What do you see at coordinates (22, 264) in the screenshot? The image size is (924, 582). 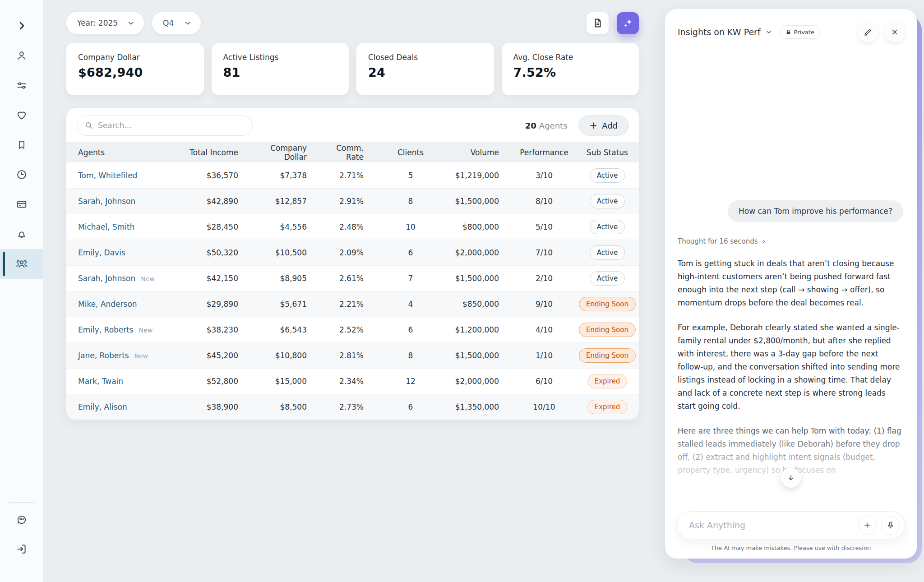 I see `sidebar-item-agents` at bounding box center [22, 264].